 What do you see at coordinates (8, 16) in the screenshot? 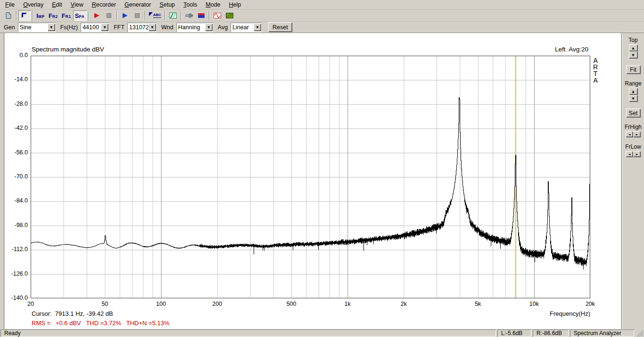
I see `new-document-button` at bounding box center [8, 16].